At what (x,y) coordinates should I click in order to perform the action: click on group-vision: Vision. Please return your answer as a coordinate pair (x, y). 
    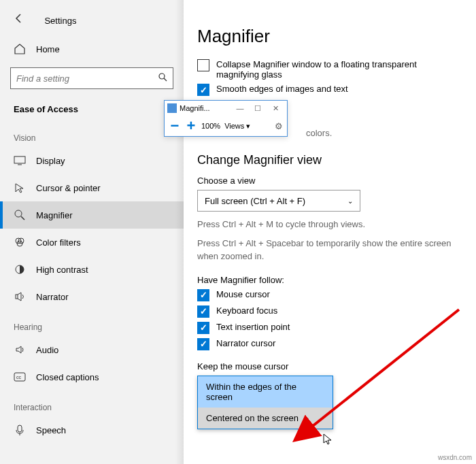
    Looking at the image, I should click on (92, 134).